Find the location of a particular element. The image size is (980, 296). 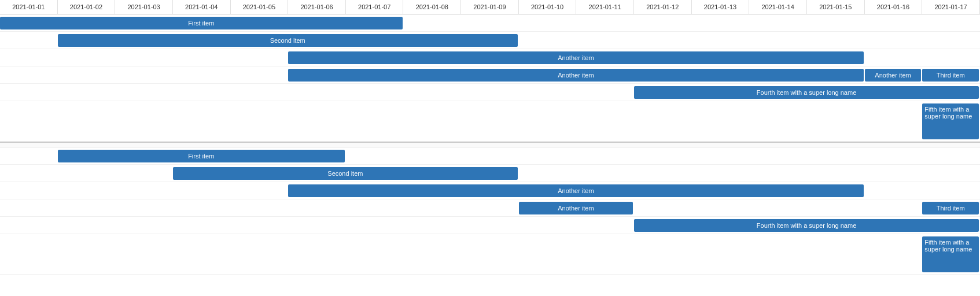

gantt-row: Another itemThird item is located at coordinates (490, 208).